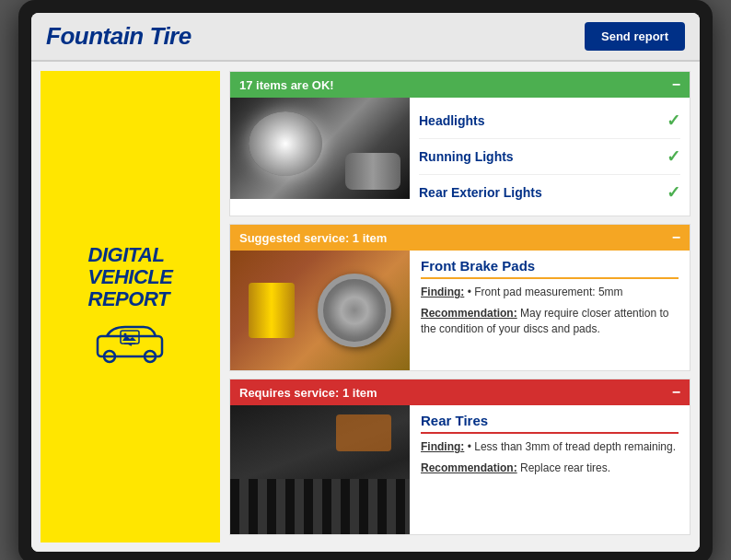  What do you see at coordinates (550, 470) in the screenshot?
I see `requires-detail: Rear Tires Finding: • Less than 3mm of t…` at bounding box center [550, 470].